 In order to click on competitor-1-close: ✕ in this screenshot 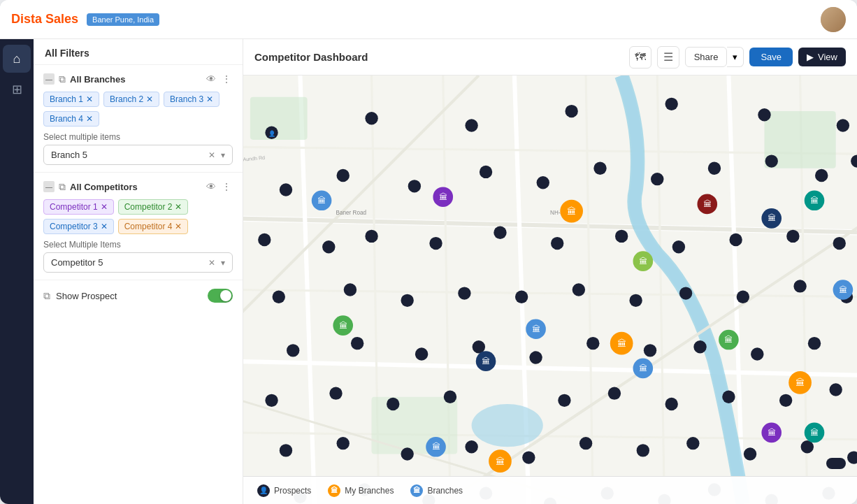, I will do `click(104, 207)`.